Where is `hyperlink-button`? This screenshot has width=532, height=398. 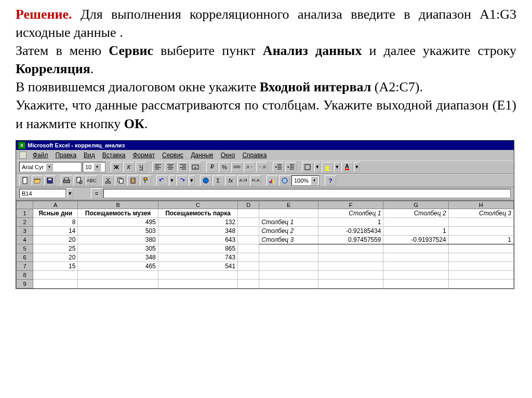
hyperlink-button is located at coordinates (206, 181).